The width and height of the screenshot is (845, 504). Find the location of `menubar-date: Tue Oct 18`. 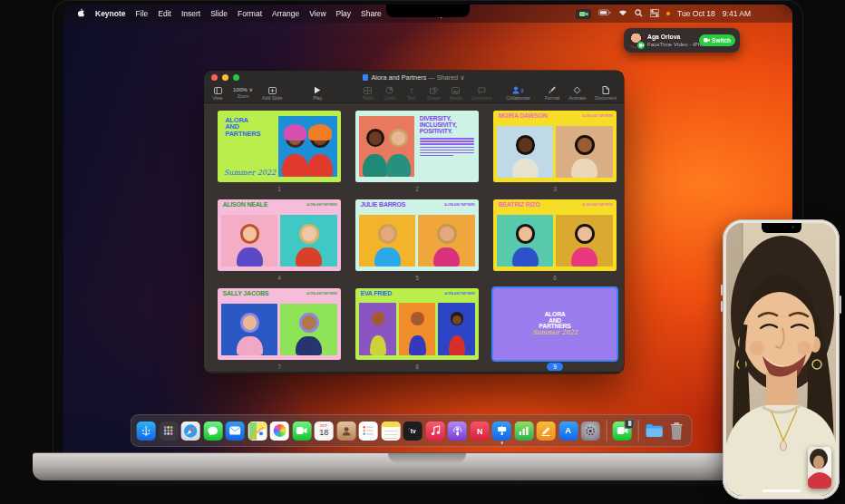

menubar-date: Tue Oct 18 is located at coordinates (696, 14).